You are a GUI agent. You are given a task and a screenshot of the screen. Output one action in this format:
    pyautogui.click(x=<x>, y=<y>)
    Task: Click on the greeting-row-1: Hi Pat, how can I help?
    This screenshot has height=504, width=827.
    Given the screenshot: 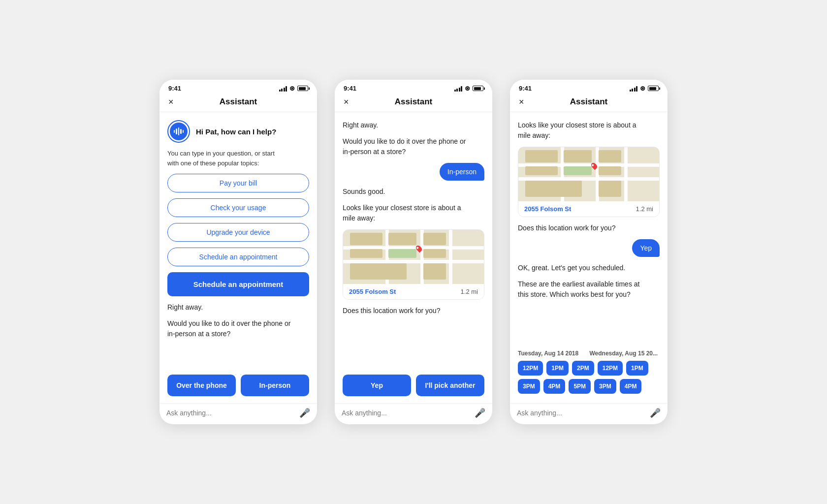 What is the action you would take?
    pyautogui.click(x=238, y=131)
    